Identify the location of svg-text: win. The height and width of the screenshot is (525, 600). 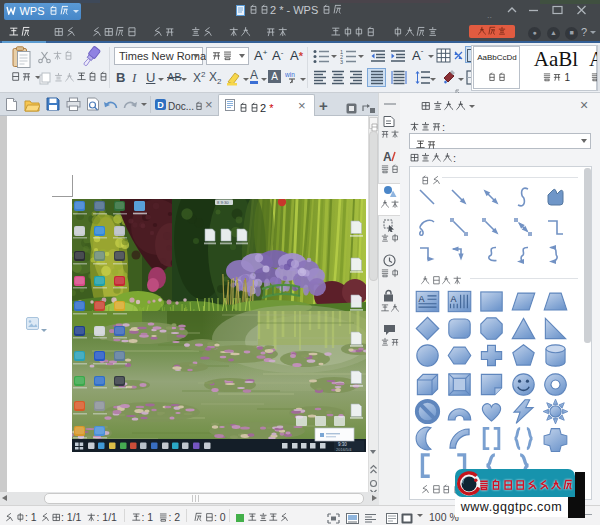
(290, 74).